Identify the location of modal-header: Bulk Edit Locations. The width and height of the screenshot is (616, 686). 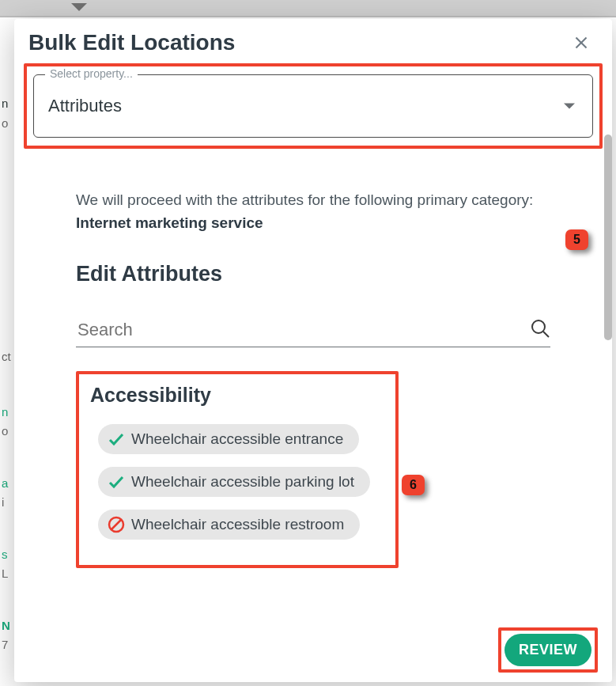
(313, 41).